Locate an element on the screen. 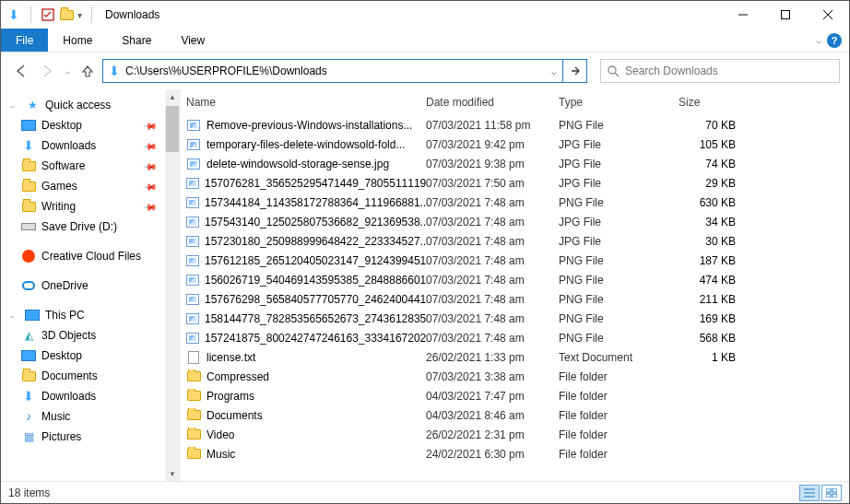 The image size is (850, 504). chevron-down-icon: ⌵ is located at coordinates (14, 315).